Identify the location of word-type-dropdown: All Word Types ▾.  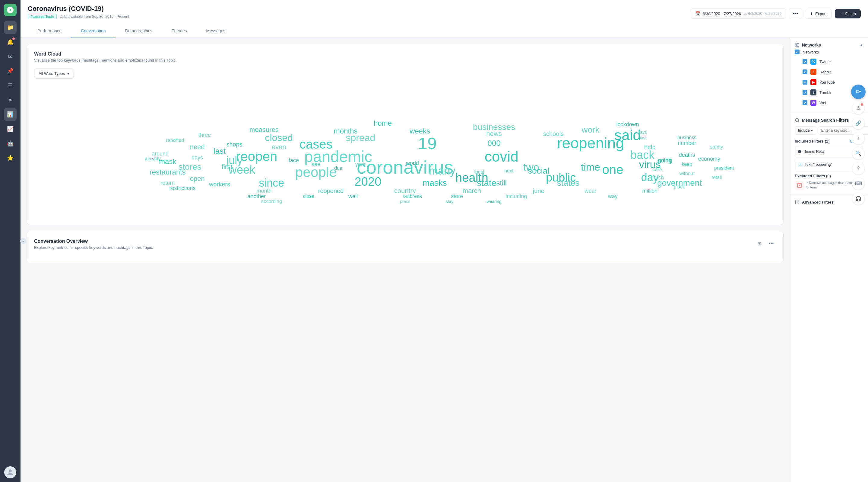
(54, 74).